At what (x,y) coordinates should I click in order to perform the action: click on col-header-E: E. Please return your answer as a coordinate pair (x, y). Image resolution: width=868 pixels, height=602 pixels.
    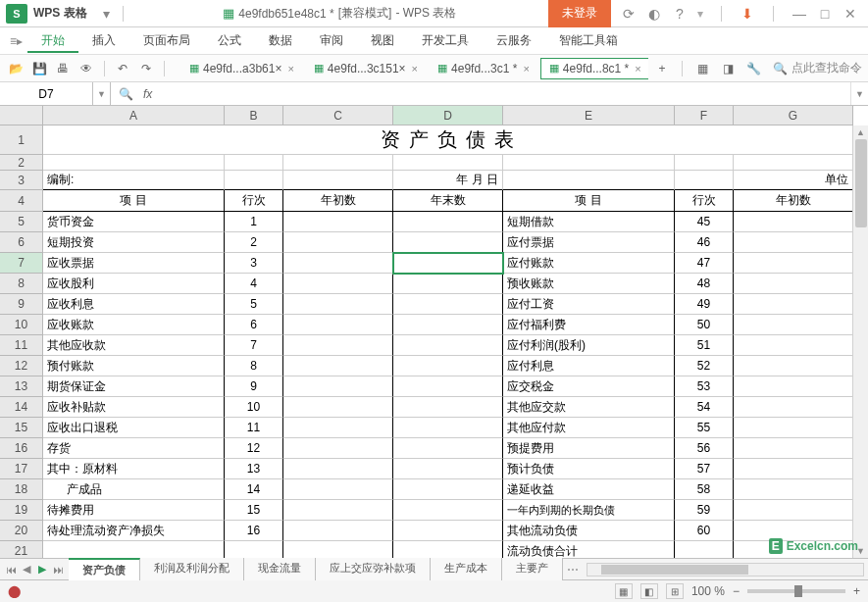
    Looking at the image, I should click on (588, 116).